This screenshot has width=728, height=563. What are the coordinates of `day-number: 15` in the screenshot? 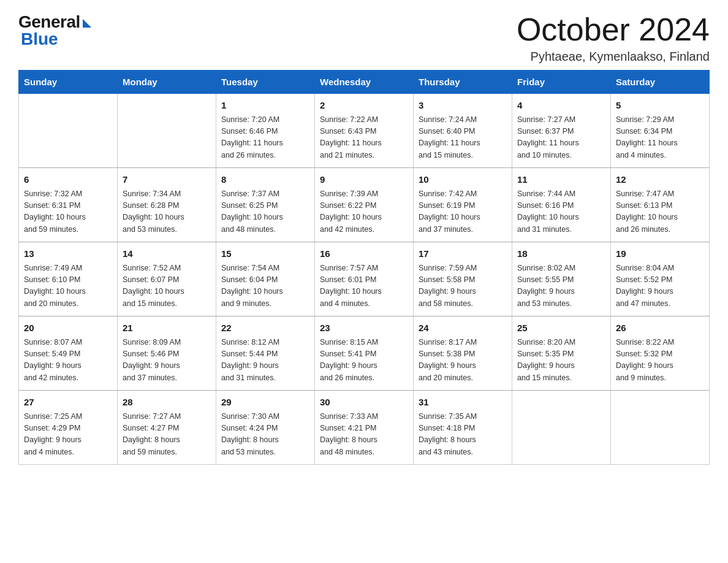 It's located at (265, 254).